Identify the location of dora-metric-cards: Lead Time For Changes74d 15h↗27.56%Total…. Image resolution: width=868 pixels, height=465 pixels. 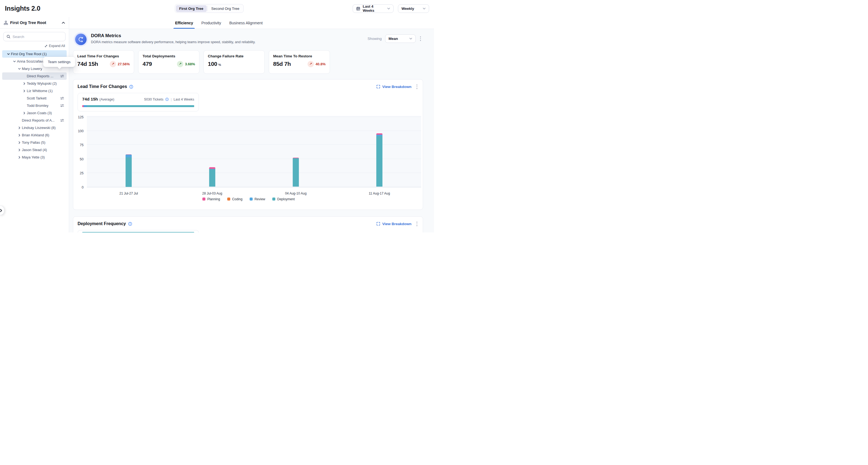
(248, 62).